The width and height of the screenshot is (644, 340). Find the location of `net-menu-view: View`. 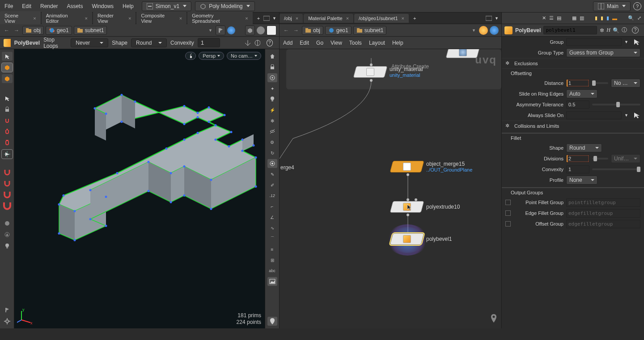

net-menu-view: View is located at coordinates (336, 43).